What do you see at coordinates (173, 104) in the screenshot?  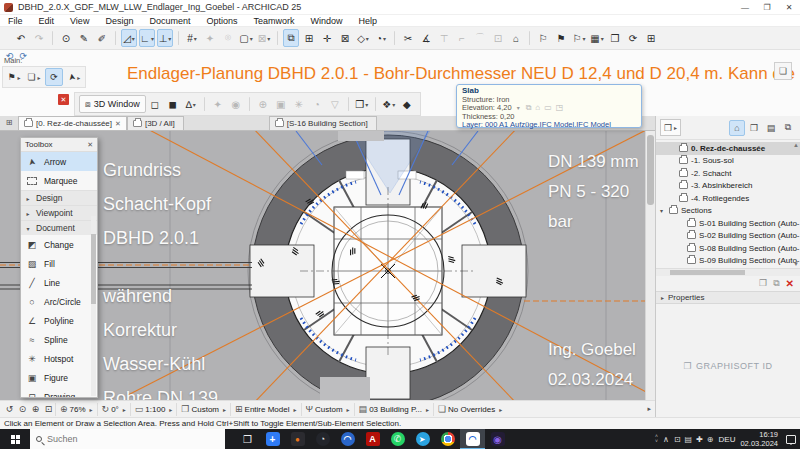 I see `shaded-icon: ◼` at bounding box center [173, 104].